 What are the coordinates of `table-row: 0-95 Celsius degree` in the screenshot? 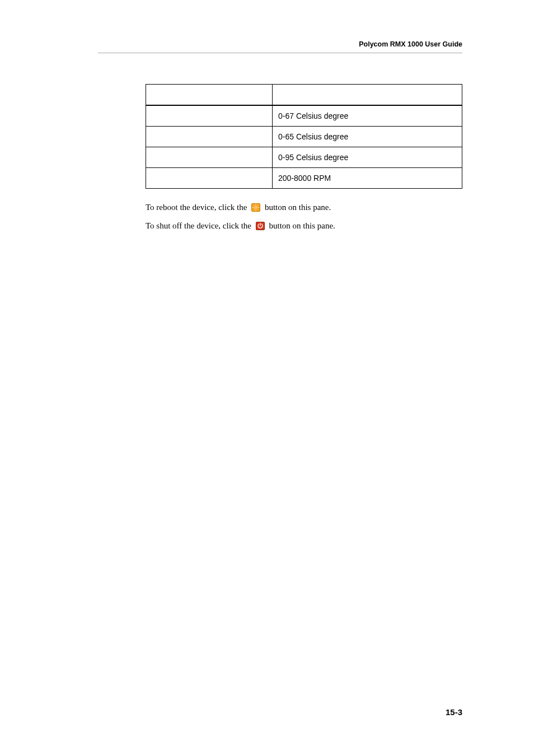 It's located at (305, 158).